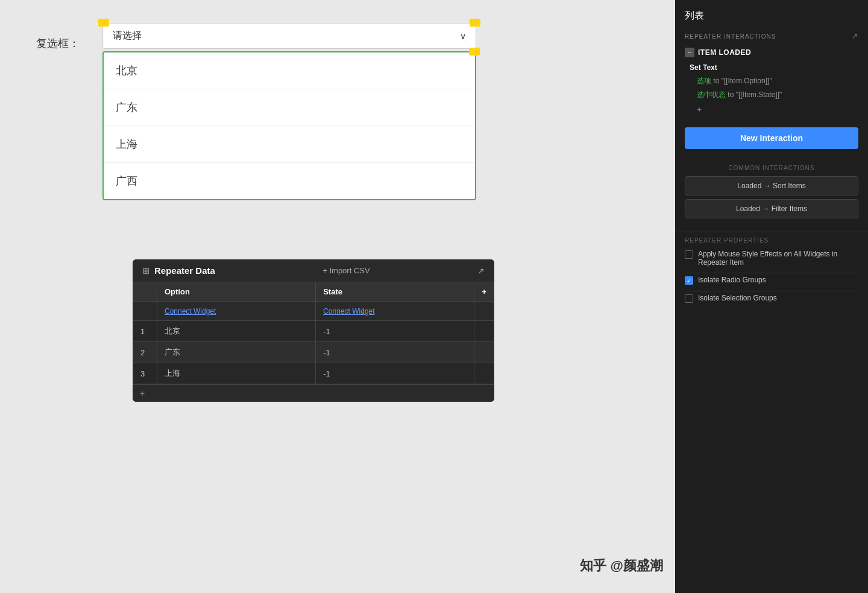 The image size is (868, 593). Describe the element at coordinates (289, 107) in the screenshot. I see `dropdown-item-2: 广东` at that location.